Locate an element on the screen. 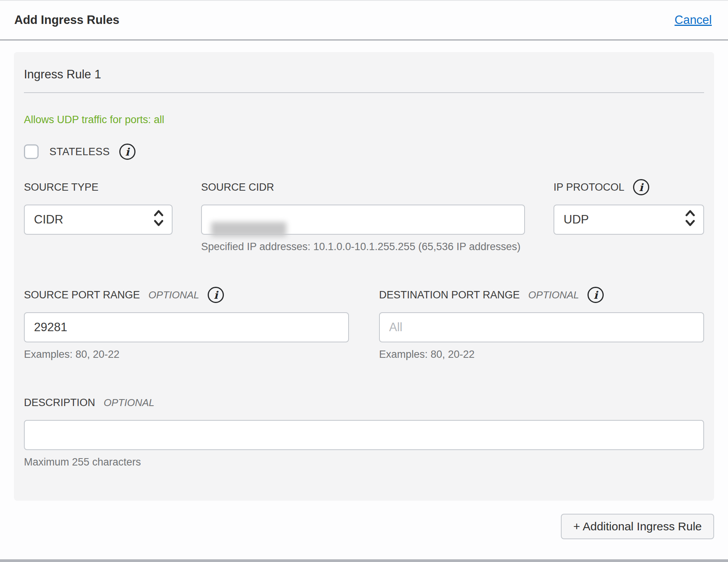 Image resolution: width=728 pixels, height=562 pixels. additional-rule-row: + Additional Ingress Rule is located at coordinates (364, 526).